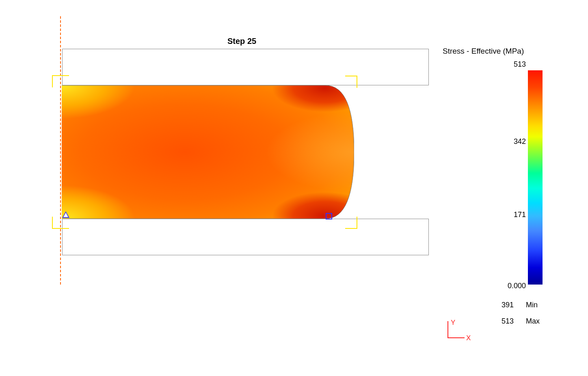  I want to click on selection-bracket-bottom-right, so click(351, 223).